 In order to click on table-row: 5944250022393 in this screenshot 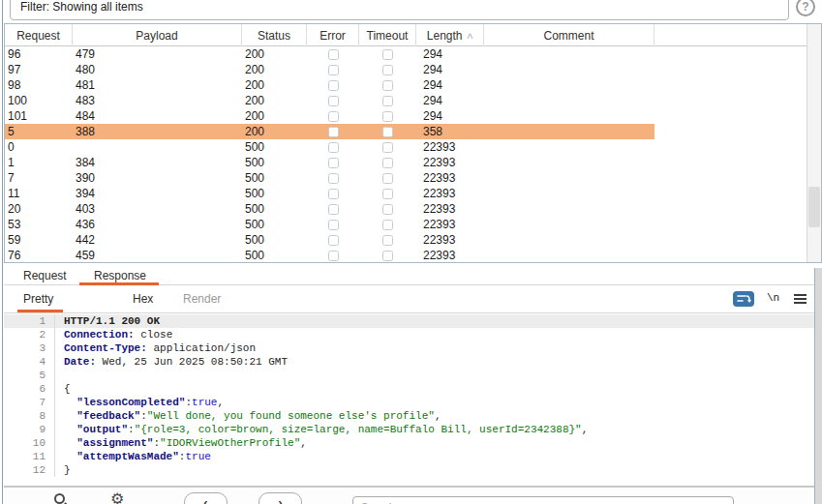, I will do `click(329, 240)`.